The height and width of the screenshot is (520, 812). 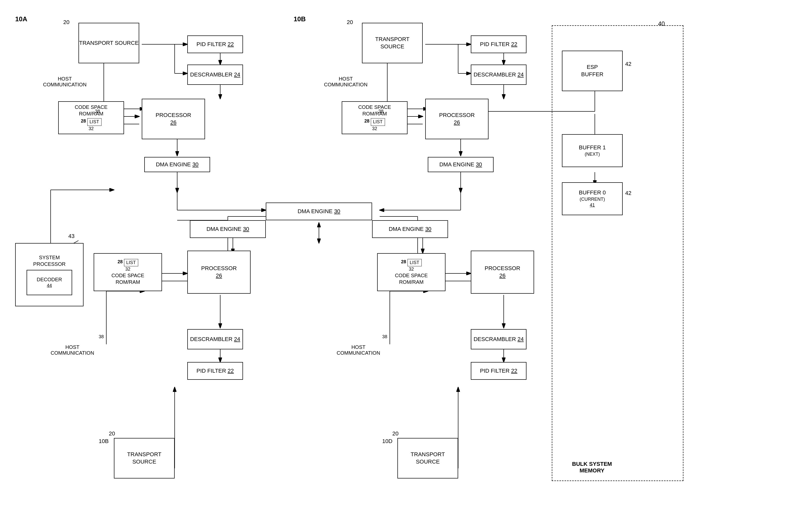 I want to click on dma-engine-bottom-left: DMA ENGINE 30, so click(x=228, y=229).